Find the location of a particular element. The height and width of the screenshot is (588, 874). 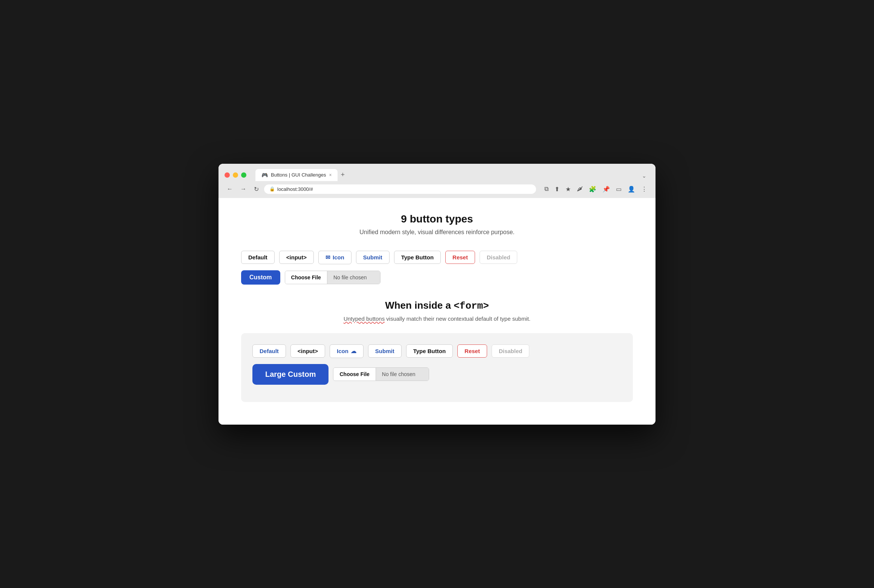

address-bar: ← → ↻ 🔒 localhost:3000/# ⧉ ⬆ ★ 🌶 🧩 📌 ▭ 👤… is located at coordinates (437, 190).